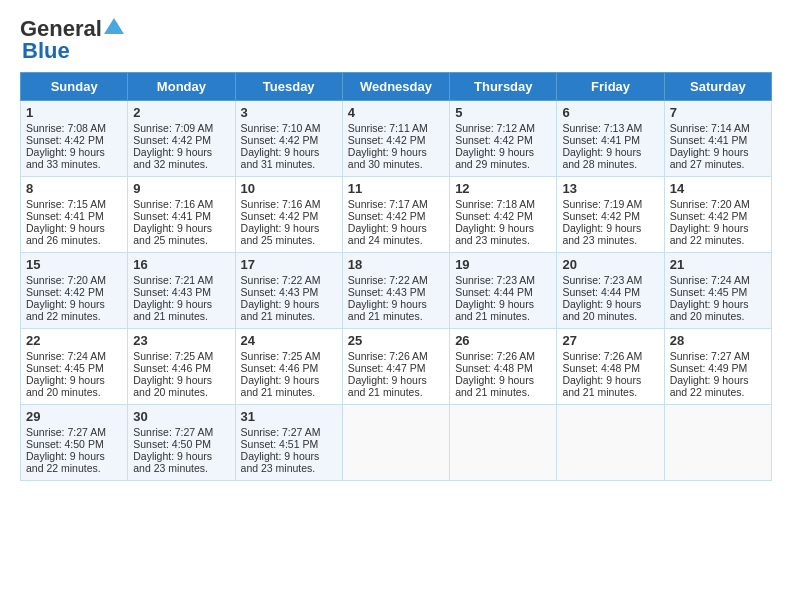 This screenshot has width=792, height=612. Describe the element at coordinates (388, 204) in the screenshot. I see `sunrise-label: Sunrise: 7:17 AM` at that location.